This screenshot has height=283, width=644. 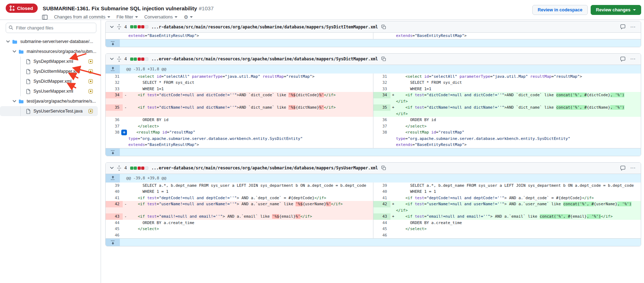 I want to click on file-modified-icon, so click(x=91, y=71).